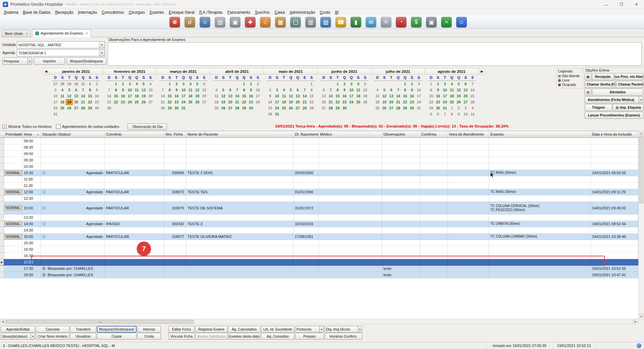 This screenshot has width=644, height=349. Describe the element at coordinates (17, 61) in the screenshot. I see `pesquisar-button: Pesquisar ▼` at that location.